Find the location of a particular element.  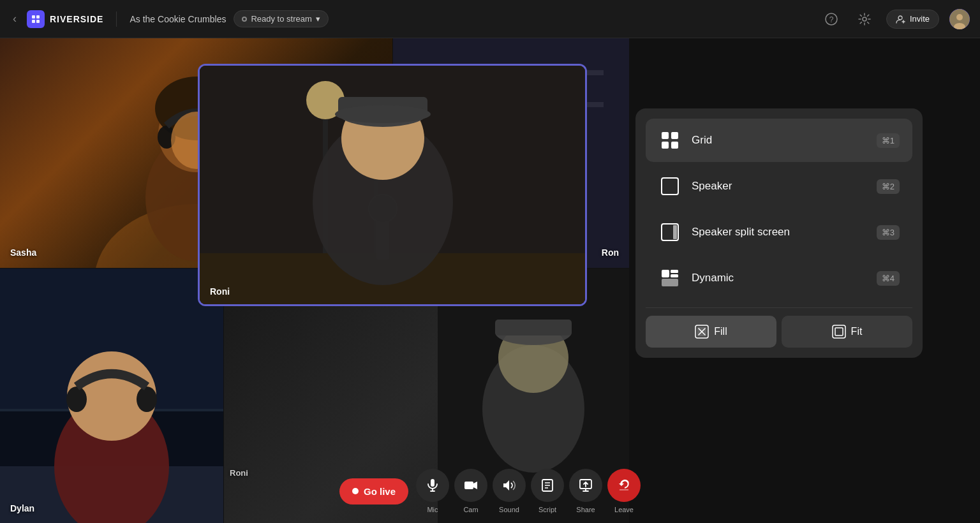

logo: RIVERSIDE is located at coordinates (65, 19).